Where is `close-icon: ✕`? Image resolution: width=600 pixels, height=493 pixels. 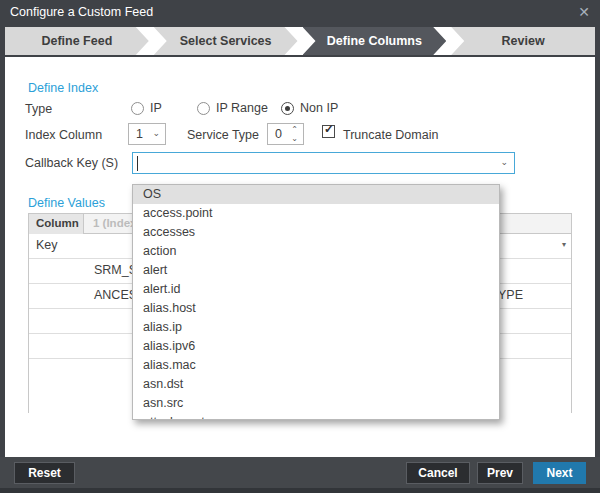 close-icon: ✕ is located at coordinates (584, 12).